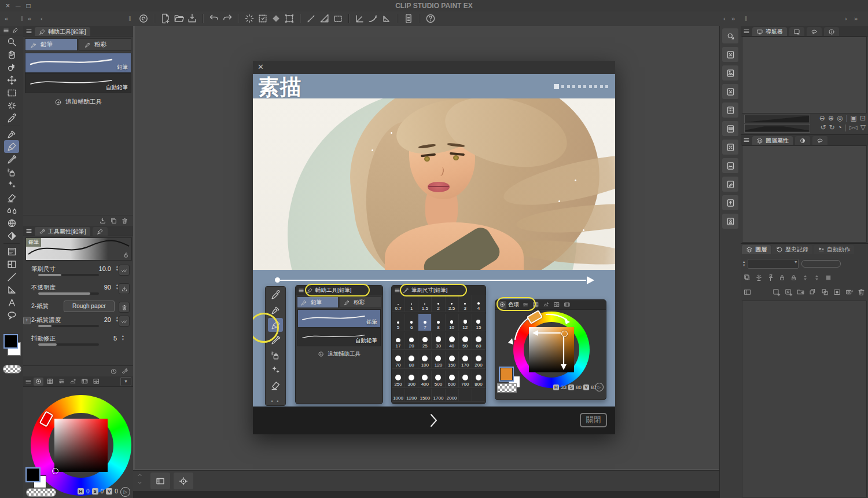  I want to click on zoom-reset-icon: ◎, so click(840, 118).